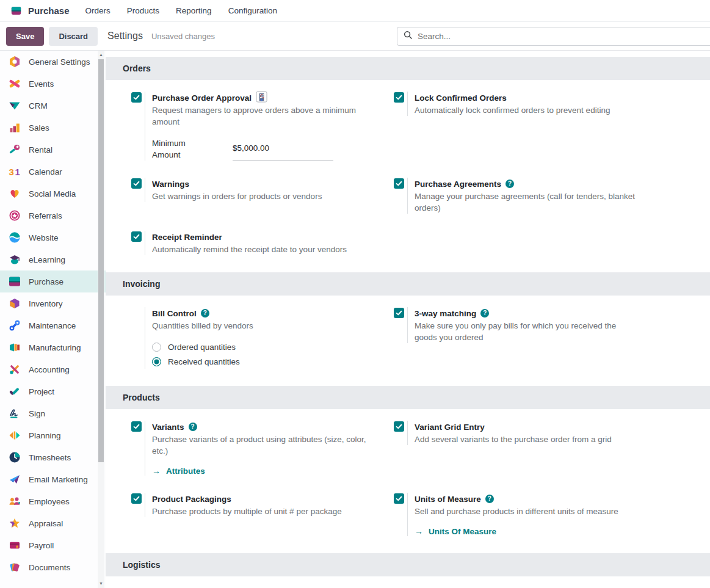 Image resolution: width=710 pixels, height=588 pixels. Describe the element at coordinates (355, 11) in the screenshot. I see `top-navbar: Purchase Orders Products Reporting Confi…` at that location.